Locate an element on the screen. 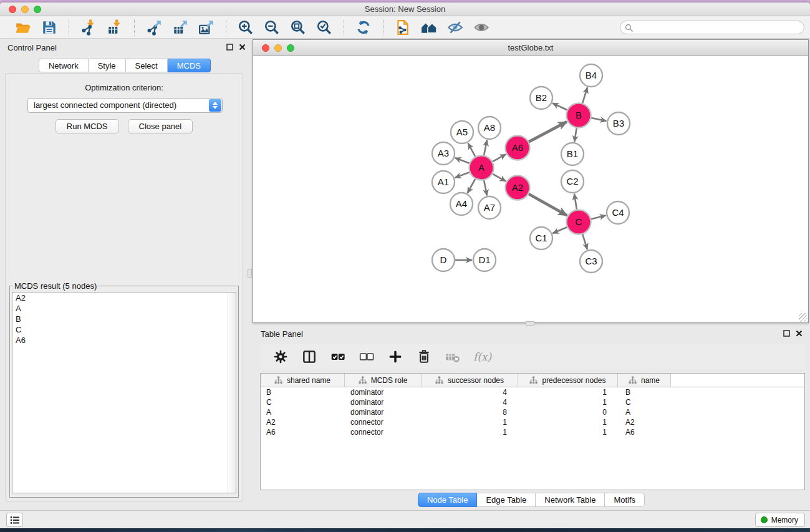  edge-C-C4 is located at coordinates (599, 218).